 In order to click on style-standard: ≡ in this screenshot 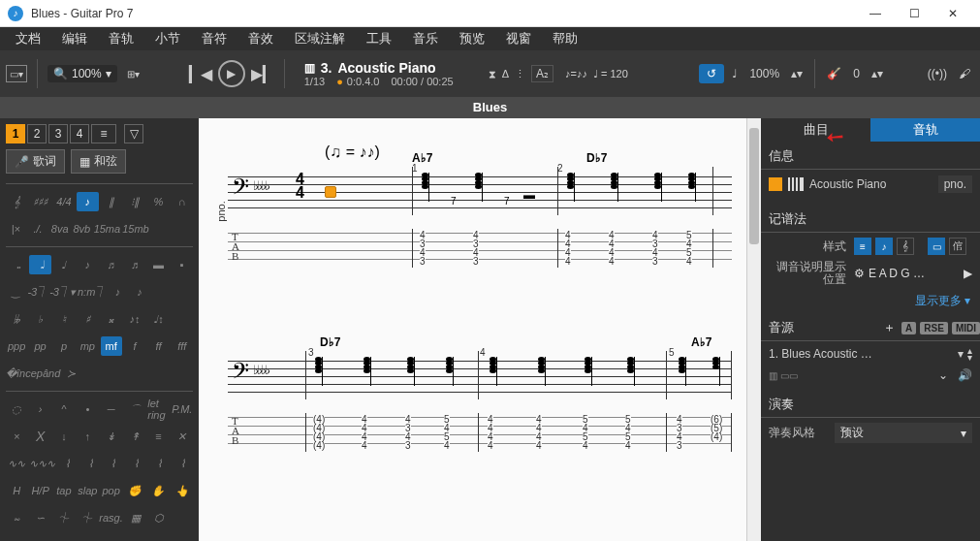, I will do `click(863, 246)`.